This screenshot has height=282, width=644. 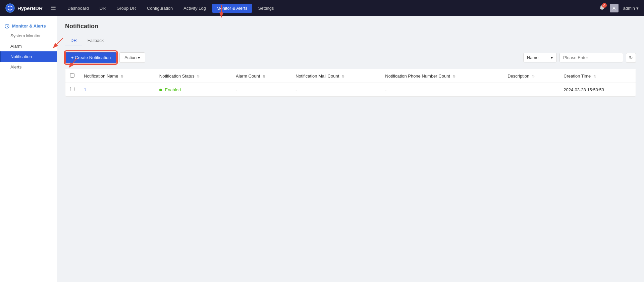 I want to click on sidebar-label-alerts: Alerts, so click(x=16, y=67).